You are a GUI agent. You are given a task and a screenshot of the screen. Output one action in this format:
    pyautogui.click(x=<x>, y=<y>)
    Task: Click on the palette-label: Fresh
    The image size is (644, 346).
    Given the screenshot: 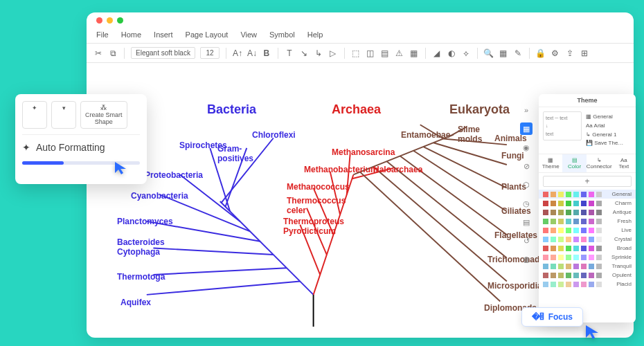 What is the action you would take?
    pyautogui.click(x=625, y=221)
    